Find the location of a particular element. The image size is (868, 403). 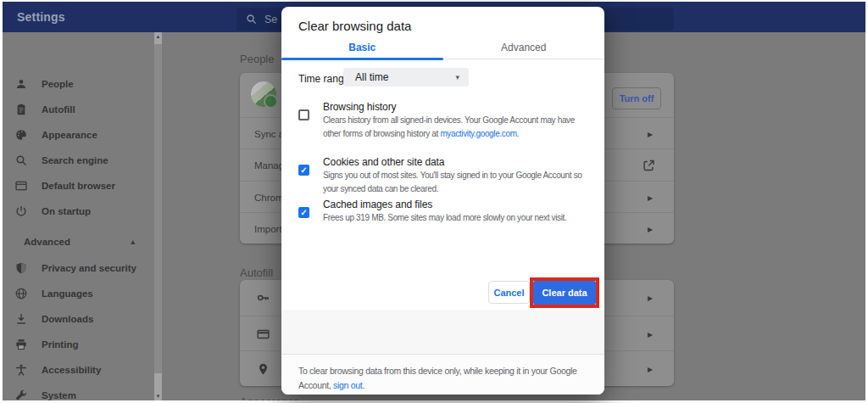

sidebar-item-search-engine: Search engine is located at coordinates (77, 160).